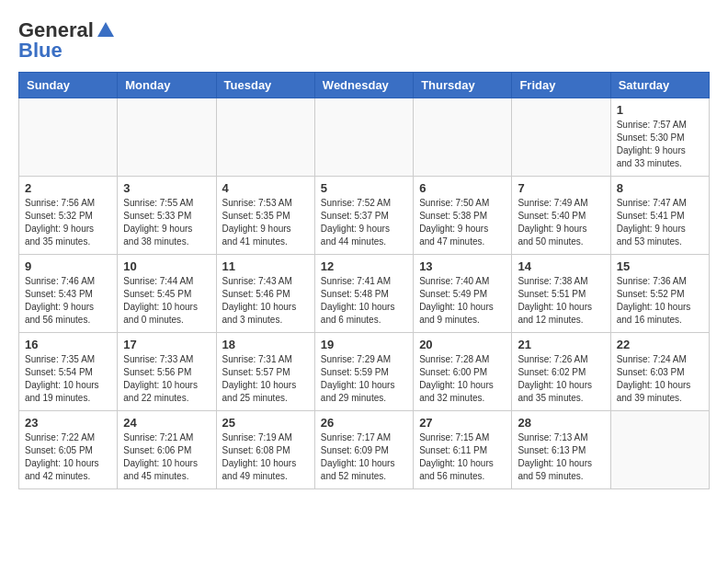 This screenshot has height=563, width=728. What do you see at coordinates (561, 372) in the screenshot?
I see `calendar-day-cell: 21Sunrise: 7:26 AMSunset: 6:02 PMDayligh…` at bounding box center [561, 372].